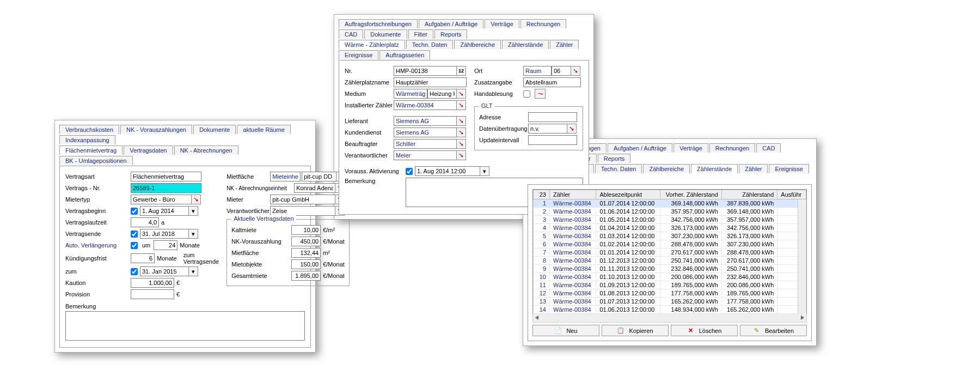 This screenshot has height=376, width=980. I want to click on tab-fl-chenmietvertrag: Flächenmietvertrag, so click(91, 150).